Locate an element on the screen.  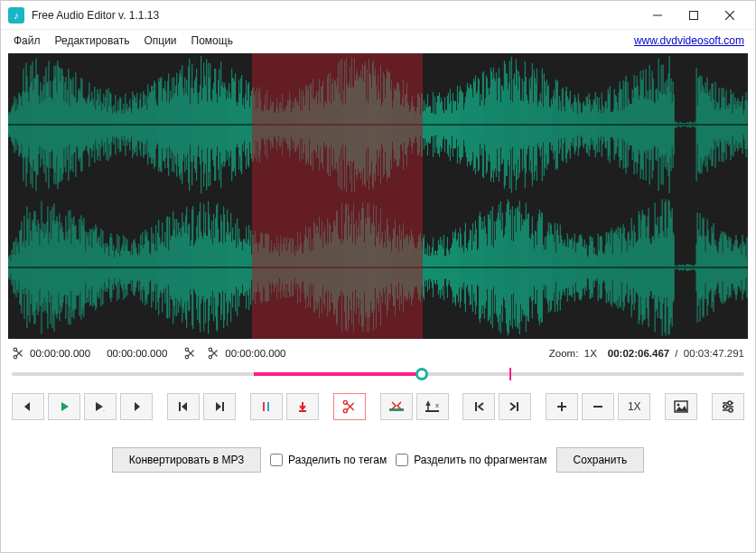
trim-left-button is located at coordinates (397, 407).